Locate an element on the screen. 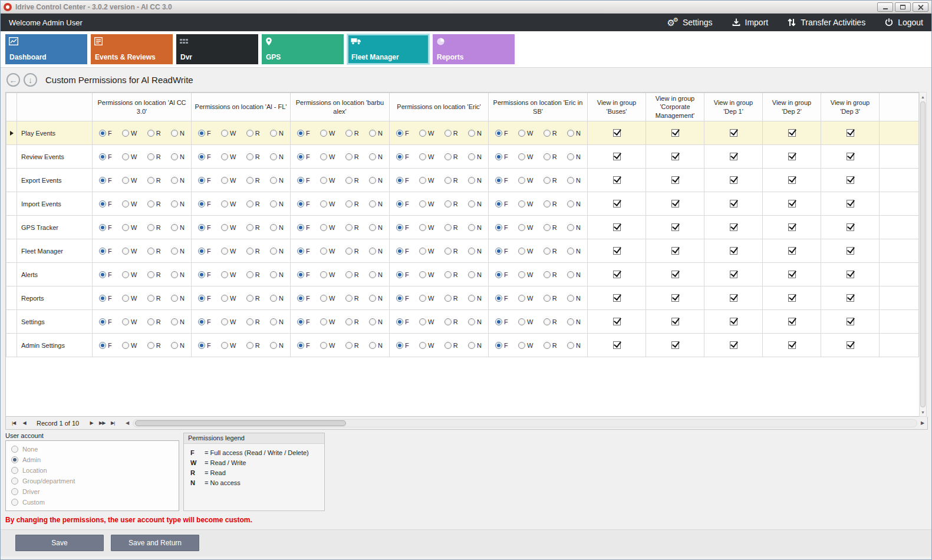 The image size is (932, 560). save-and-return-button: Save and Return is located at coordinates (155, 543).